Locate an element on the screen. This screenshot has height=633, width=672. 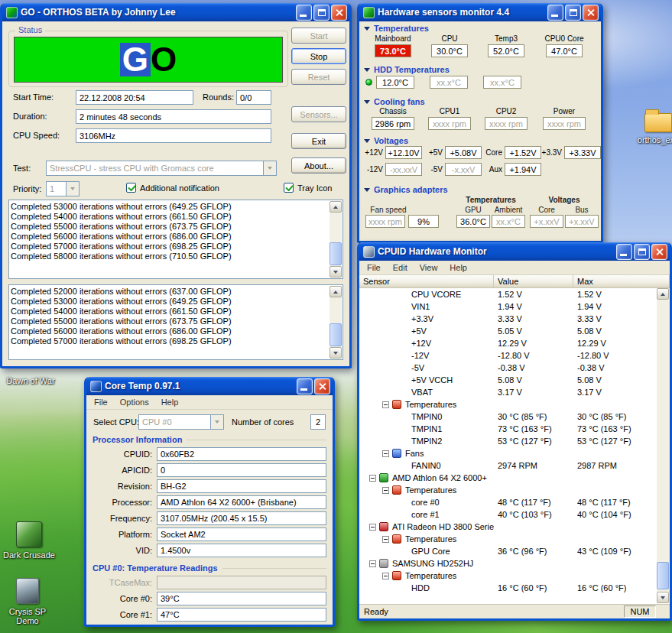
sensor-row: TMPIN1 73 °C (163 °F) 73 °C (163 °F) is located at coordinates (508, 429).